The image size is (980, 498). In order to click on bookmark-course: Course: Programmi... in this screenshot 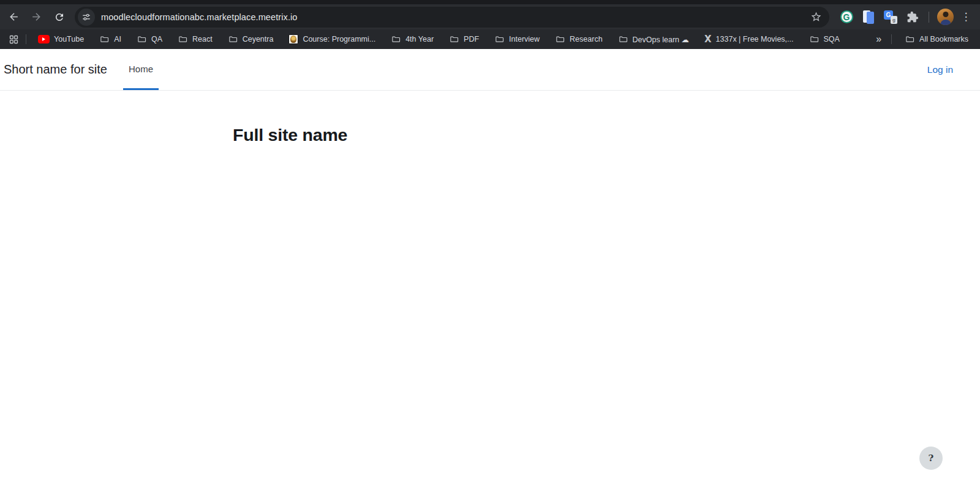, I will do `click(332, 39)`.